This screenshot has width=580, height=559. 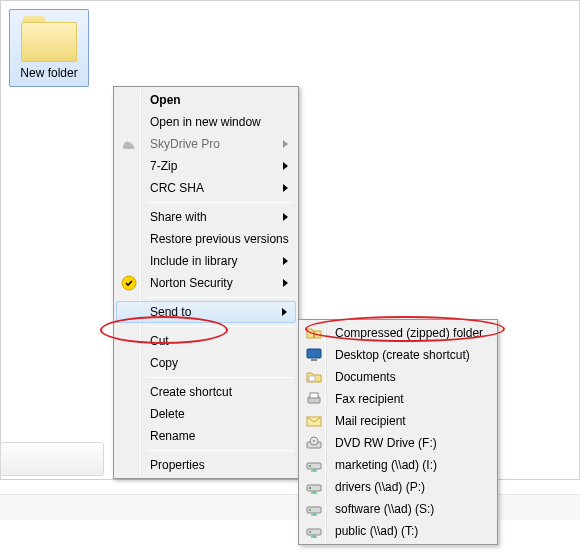 What do you see at coordinates (398, 487) in the screenshot?
I see `sendto-net-drivers: drivers (\\ad) (P:)` at bounding box center [398, 487].